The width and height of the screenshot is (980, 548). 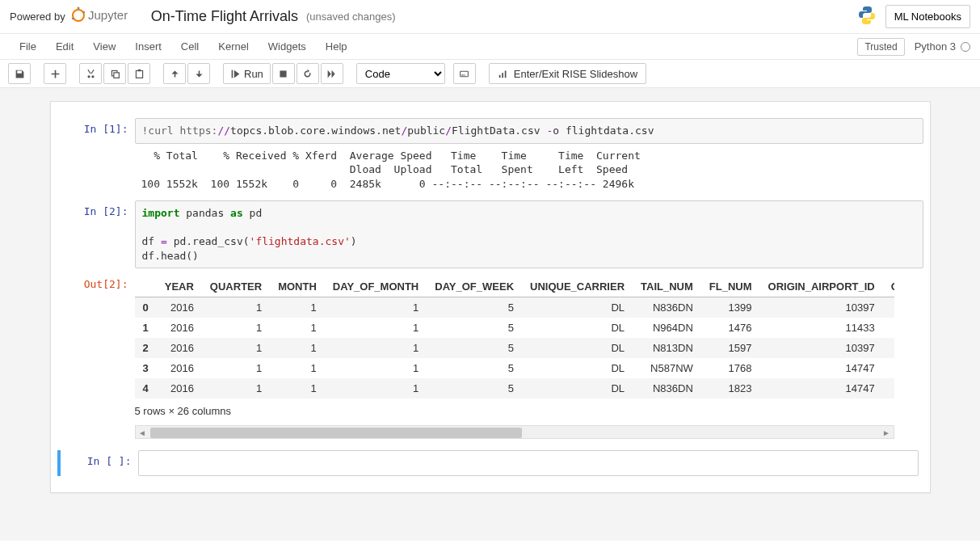 I want to click on header: Powered by Jupyter On-Time Flight Arriva…, so click(x=490, y=17).